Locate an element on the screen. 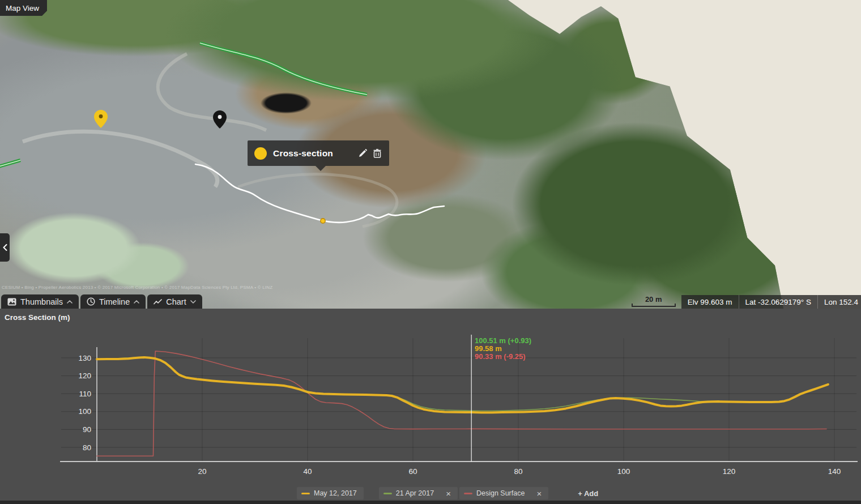 The width and height of the screenshot is (861, 504). svg-text: 40 is located at coordinates (307, 471).